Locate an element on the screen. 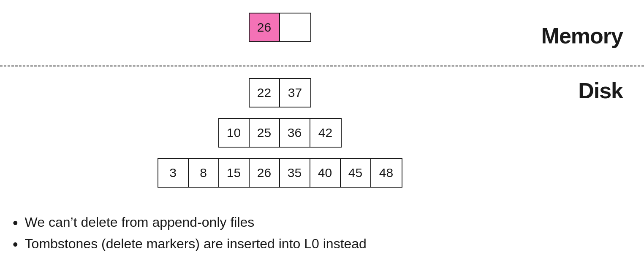  bullets-section: • We can’t delete from append-only files… is located at coordinates (190, 234).